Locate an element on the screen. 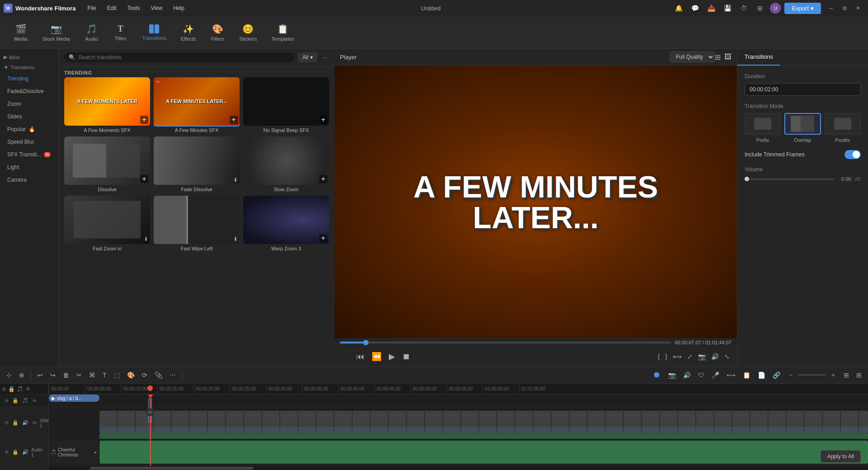  sidebar-item-camera: Camera is located at coordinates (29, 180).